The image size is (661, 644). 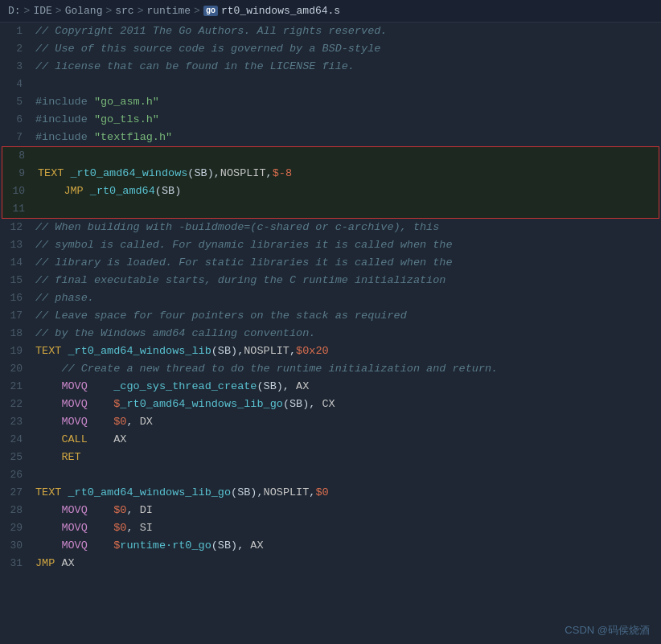 What do you see at coordinates (330, 546) in the screenshot?
I see `table-row: 30 MOVQ $runtime·rt0_go(SB), AX` at bounding box center [330, 546].